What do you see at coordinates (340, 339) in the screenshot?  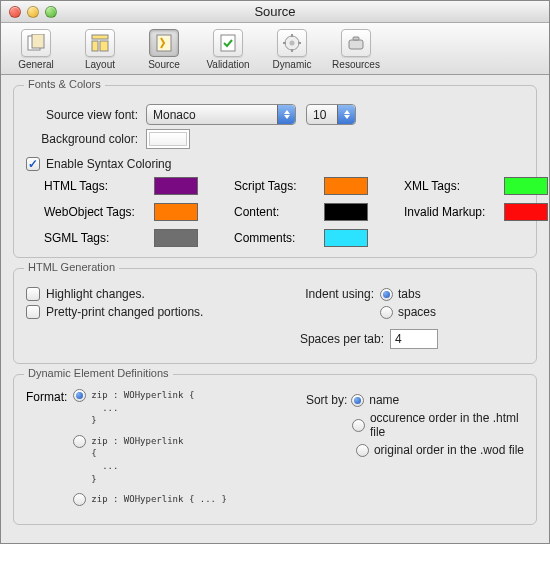 I see `spaces-per-tab-label: Spaces per tab:` at bounding box center [340, 339].